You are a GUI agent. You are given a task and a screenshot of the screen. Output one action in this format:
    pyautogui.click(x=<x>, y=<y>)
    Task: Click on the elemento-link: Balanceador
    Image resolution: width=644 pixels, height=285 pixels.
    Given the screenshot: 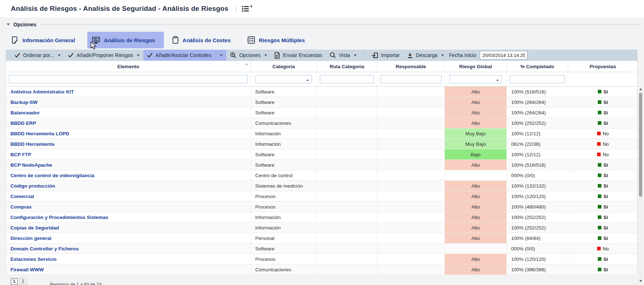 What is the action you would take?
    pyautogui.click(x=25, y=113)
    